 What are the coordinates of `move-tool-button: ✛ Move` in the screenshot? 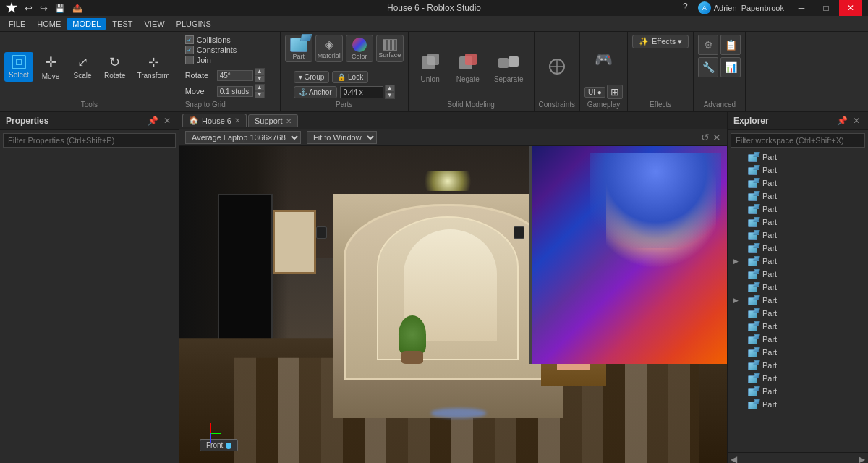 It's located at (51, 67).